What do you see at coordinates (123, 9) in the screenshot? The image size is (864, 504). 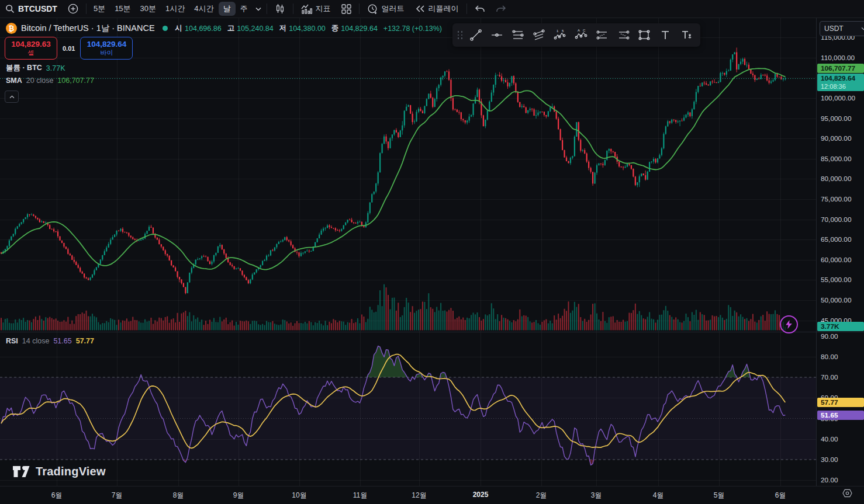 I see `timeframe-button: 15분` at bounding box center [123, 9].